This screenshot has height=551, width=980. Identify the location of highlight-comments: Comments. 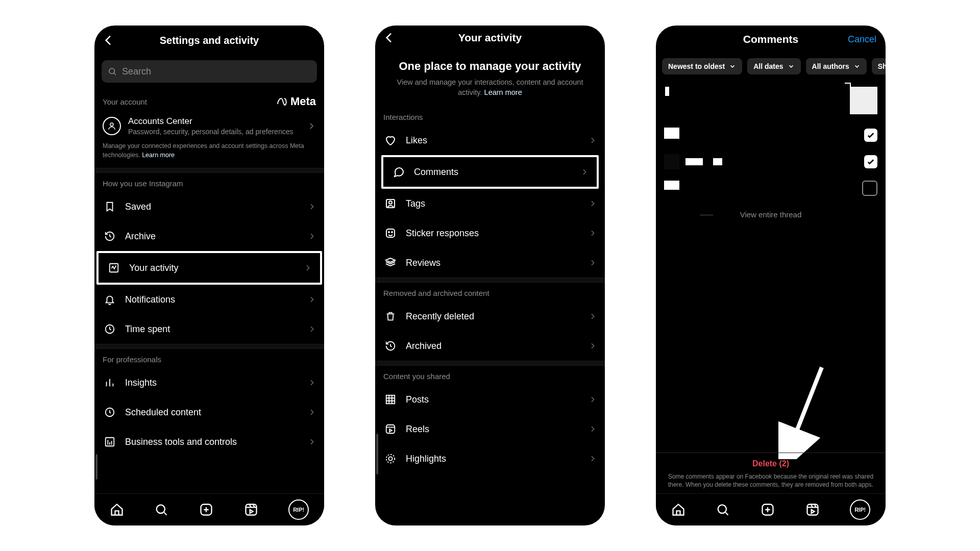
(490, 172).